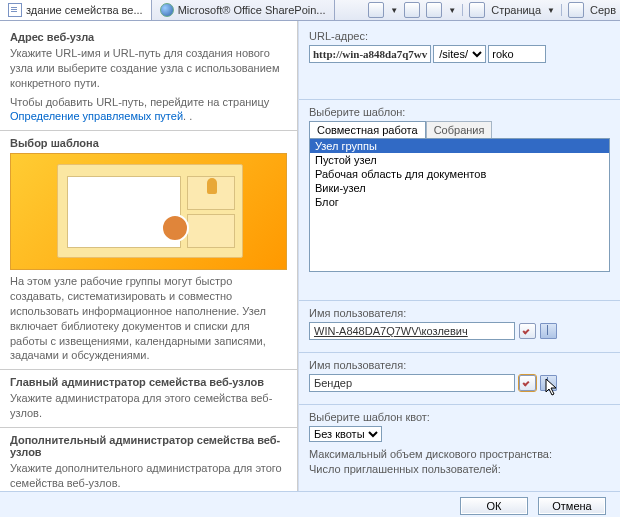 The image size is (620, 517). What do you see at coordinates (460, 365) in the screenshot?
I see `secondary-user-label: Имя пользователя:` at bounding box center [460, 365].